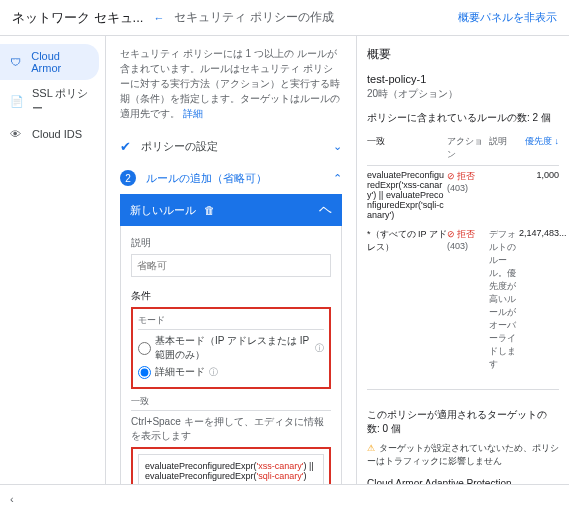  What do you see at coordinates (231, 372) in the screenshot?
I see `mode-advanced-radio: 詳細モード ⓘ` at bounding box center [231, 372].